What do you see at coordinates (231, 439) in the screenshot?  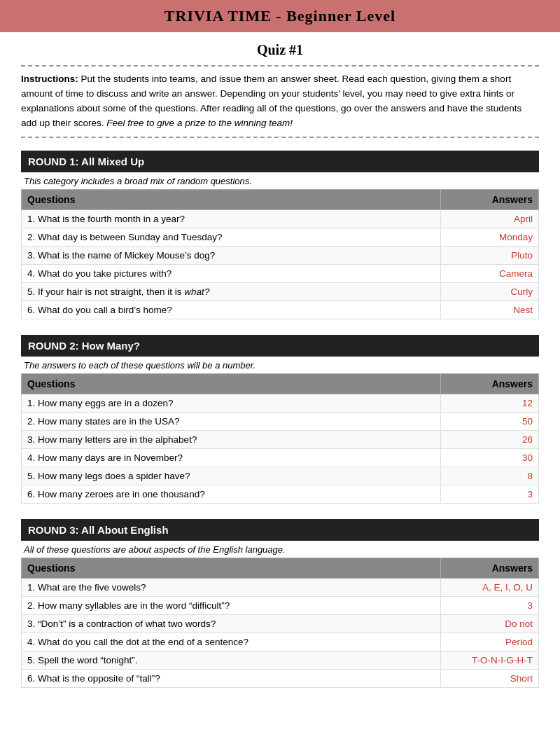 I see `question-cell-2-3: 3. How many letters are in the alphabet?` at bounding box center [231, 439].